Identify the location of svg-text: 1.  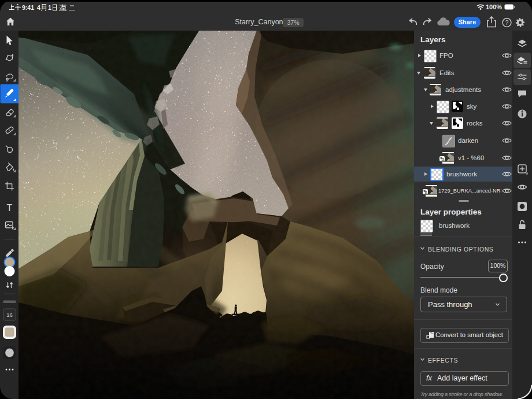
(50, 8).